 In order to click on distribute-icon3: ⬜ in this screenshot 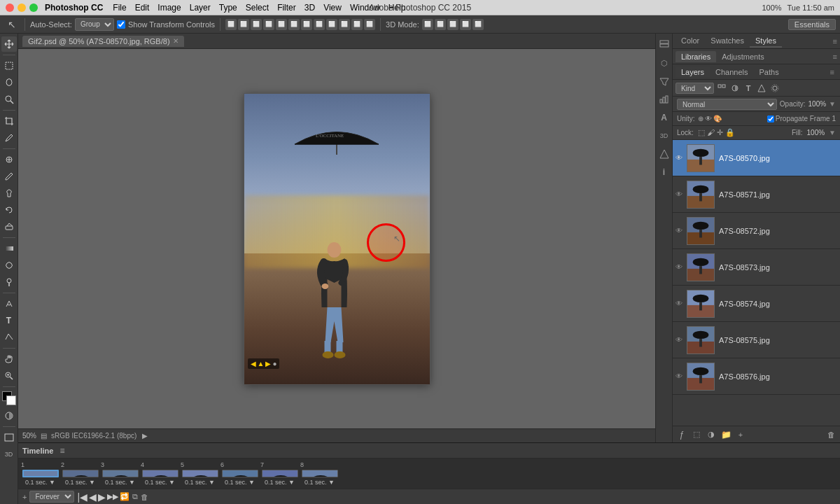, I will do `click(332, 24)`.